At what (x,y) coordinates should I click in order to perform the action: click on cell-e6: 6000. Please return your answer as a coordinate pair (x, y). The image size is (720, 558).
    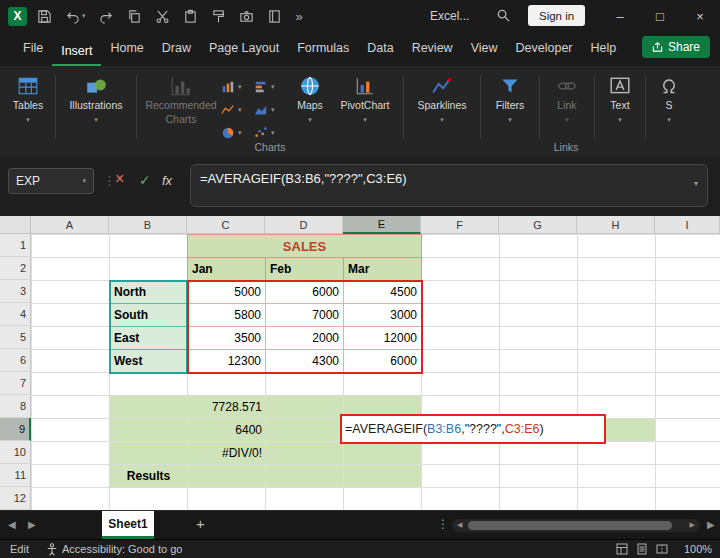
    Looking at the image, I should click on (382, 361).